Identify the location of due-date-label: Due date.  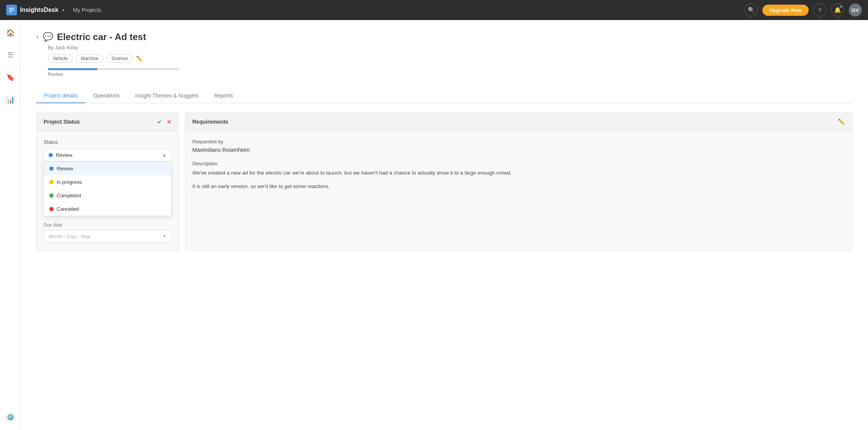
(108, 225).